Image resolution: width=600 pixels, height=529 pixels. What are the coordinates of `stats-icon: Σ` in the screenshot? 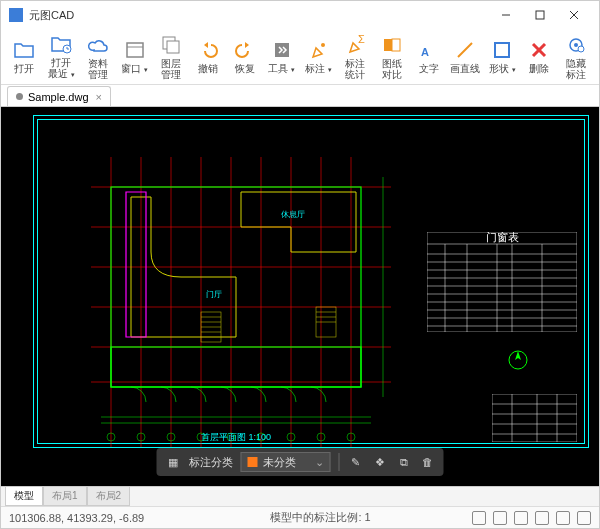 It's located at (355, 45).